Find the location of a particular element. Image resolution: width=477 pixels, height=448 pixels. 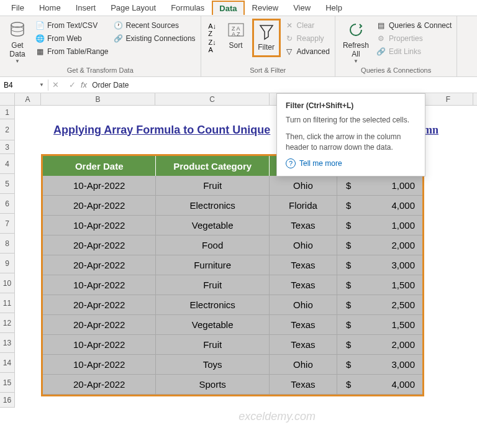

row-header: 7 is located at coordinates (7, 224).